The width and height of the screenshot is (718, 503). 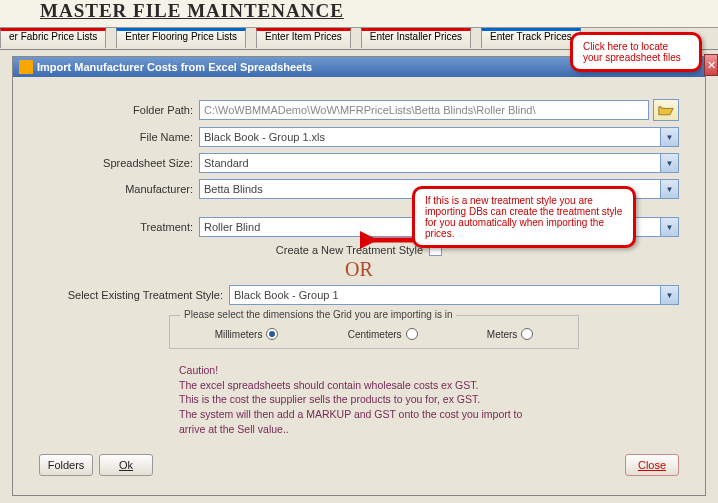 I want to click on select-existing-style, so click(x=445, y=295).